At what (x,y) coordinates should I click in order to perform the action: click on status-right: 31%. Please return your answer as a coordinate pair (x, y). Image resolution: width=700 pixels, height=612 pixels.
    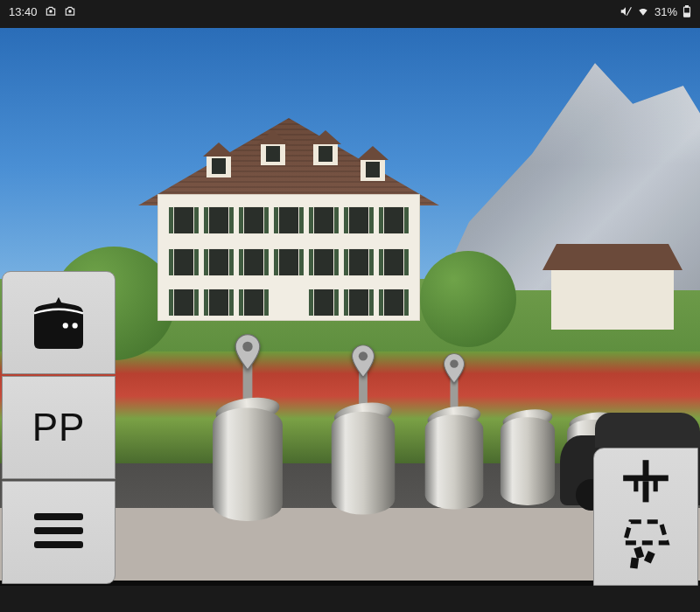
    Looking at the image, I should click on (655, 12).